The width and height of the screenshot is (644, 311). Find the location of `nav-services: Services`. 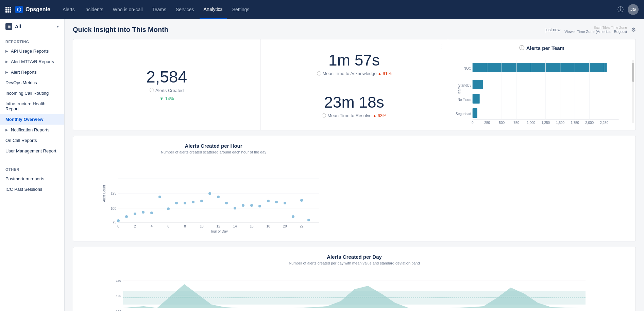

nav-services: Services is located at coordinates (185, 10).